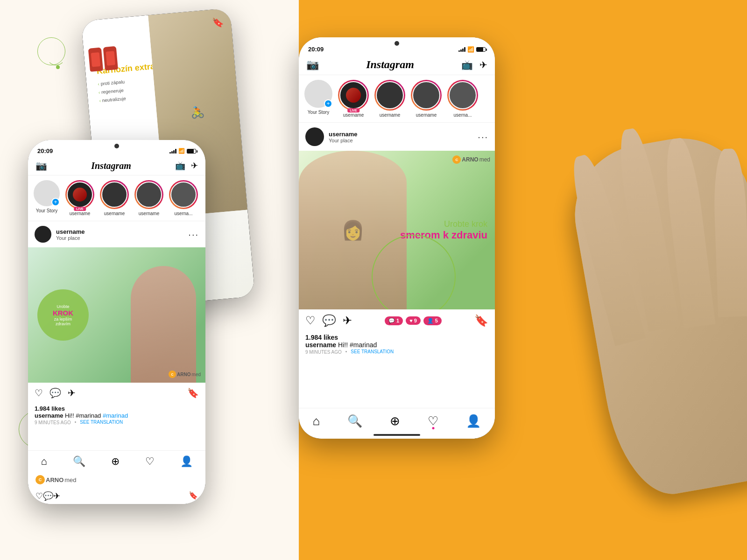 The image size is (747, 560). What do you see at coordinates (318, 99) in the screenshot?
I see `story-your-main: + Your Story` at bounding box center [318, 99].